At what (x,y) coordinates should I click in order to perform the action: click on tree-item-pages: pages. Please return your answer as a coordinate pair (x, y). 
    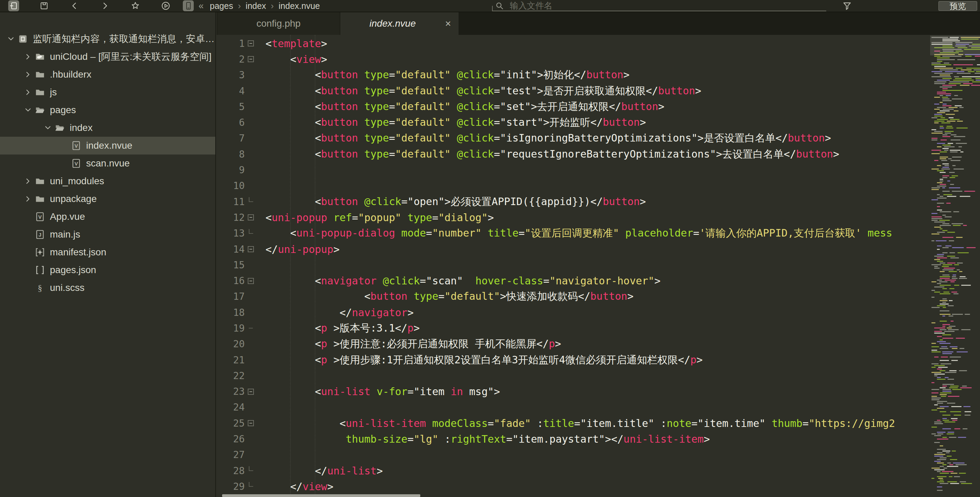
    Looking at the image, I should click on (108, 110).